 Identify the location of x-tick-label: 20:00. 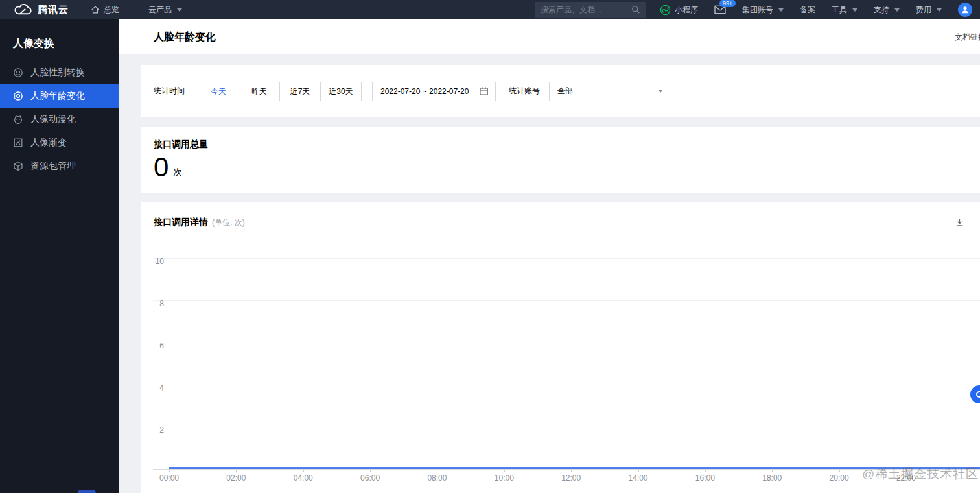
(839, 478).